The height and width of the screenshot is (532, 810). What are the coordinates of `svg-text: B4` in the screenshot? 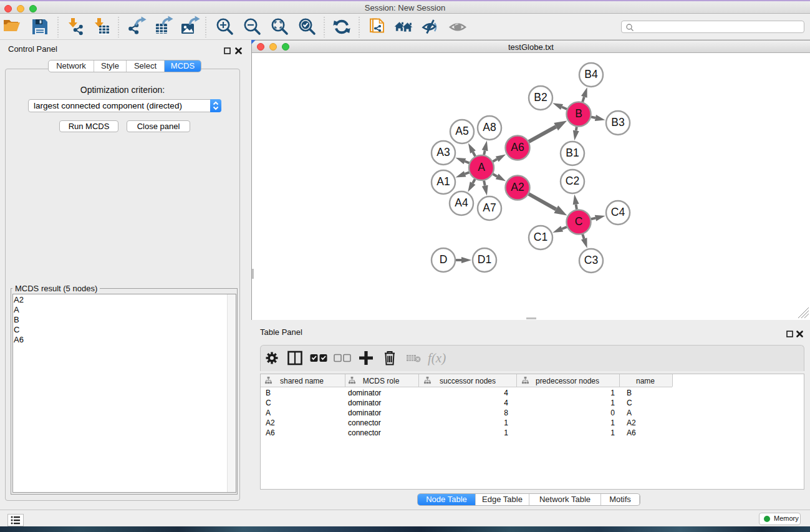 It's located at (591, 74).